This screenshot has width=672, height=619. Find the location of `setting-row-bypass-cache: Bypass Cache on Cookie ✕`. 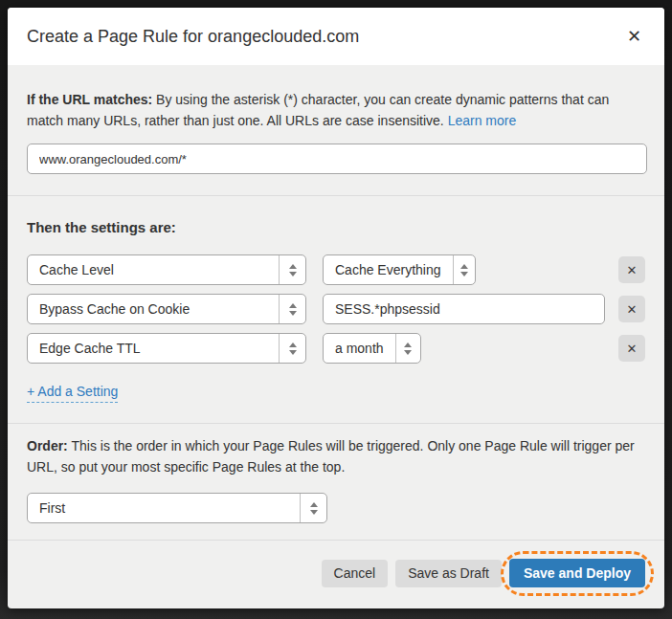

setting-row-bypass-cache: Bypass Cache on Cookie ✕ is located at coordinates (336, 309).